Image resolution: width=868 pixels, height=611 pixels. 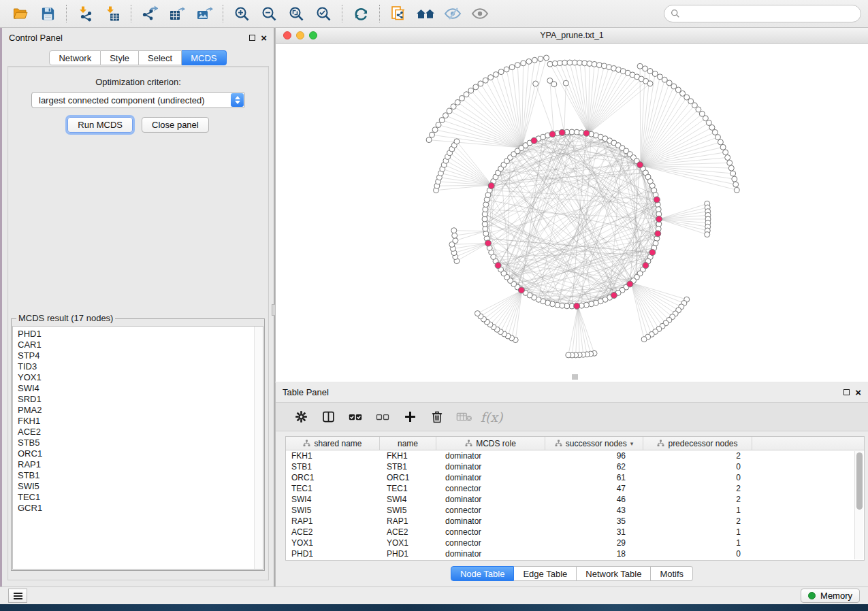 What do you see at coordinates (398, 14) in the screenshot?
I see `clone-network-icon` at bounding box center [398, 14].